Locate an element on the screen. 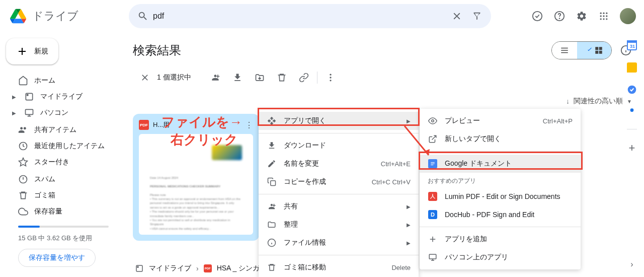 This screenshot has height=277, width=644. delete-button is located at coordinates (282, 78).